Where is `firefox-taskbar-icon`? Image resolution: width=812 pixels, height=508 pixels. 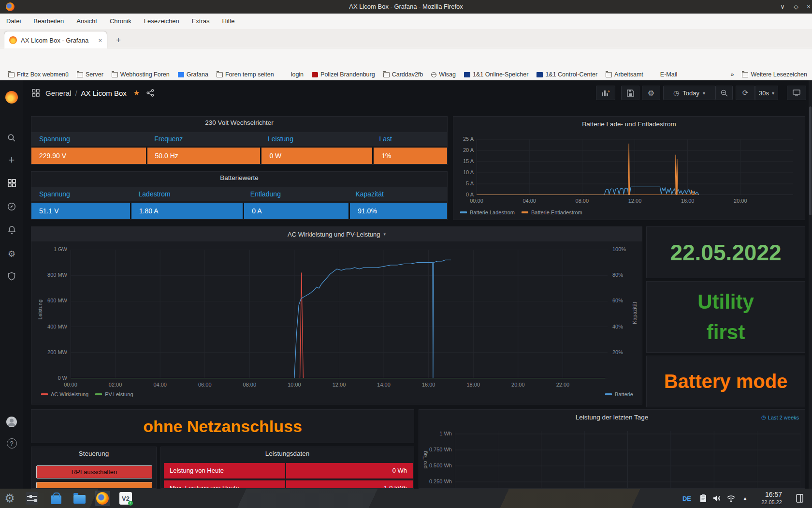 firefox-taskbar-icon is located at coordinates (102, 498).